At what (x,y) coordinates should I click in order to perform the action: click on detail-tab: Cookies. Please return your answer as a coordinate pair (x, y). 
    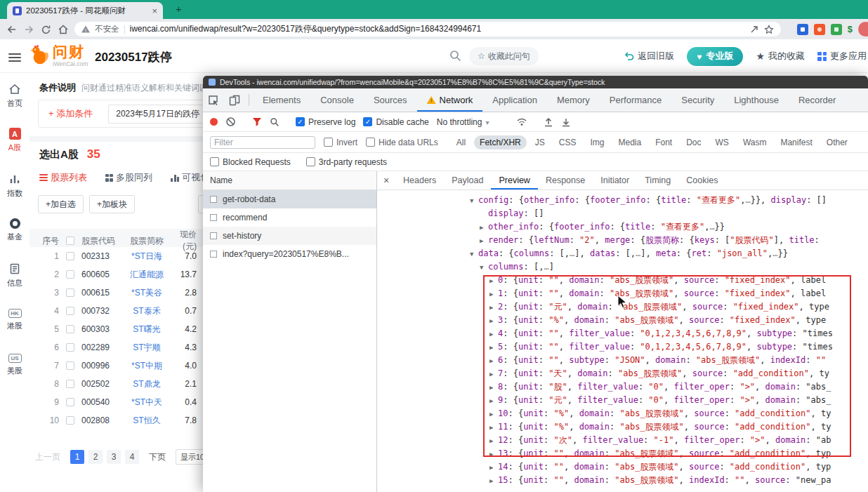
    Looking at the image, I should click on (702, 180).